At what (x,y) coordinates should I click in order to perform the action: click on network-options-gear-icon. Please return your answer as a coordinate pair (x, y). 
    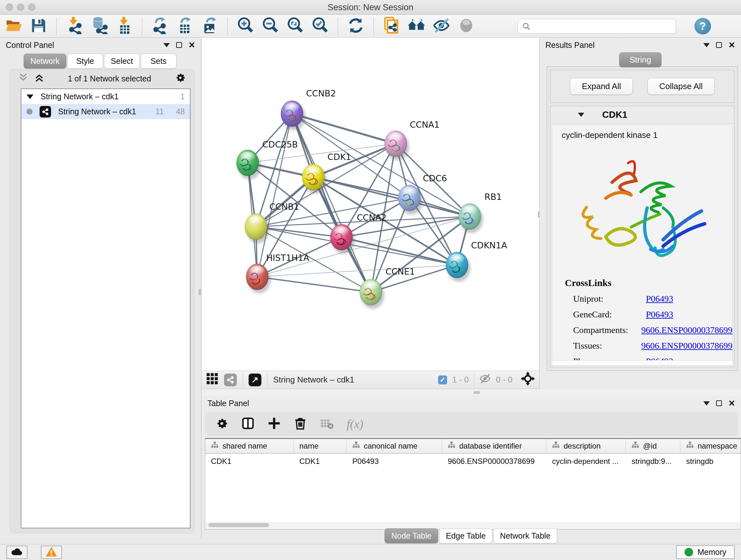
    Looking at the image, I should click on (180, 78).